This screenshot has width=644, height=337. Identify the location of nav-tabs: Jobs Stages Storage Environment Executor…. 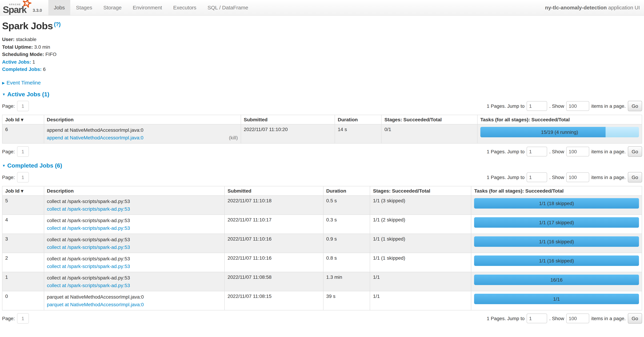
(151, 7).